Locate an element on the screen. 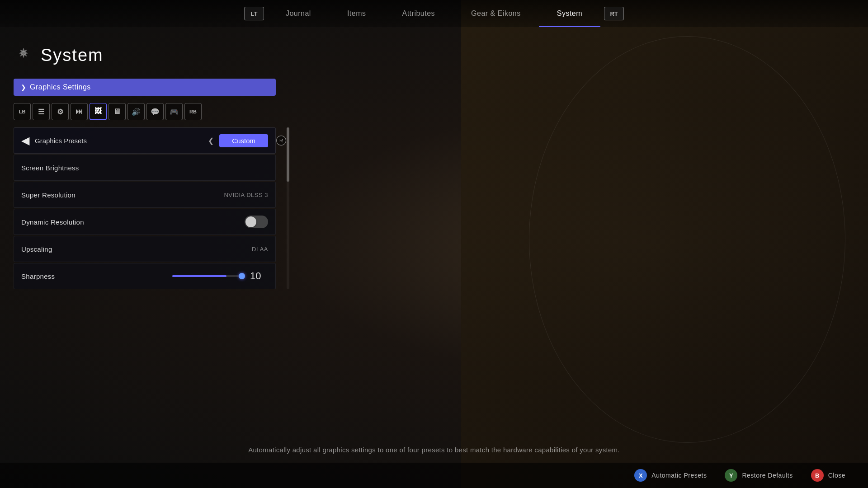  screen-brightness-label: Screen Brightness is located at coordinates (50, 168).